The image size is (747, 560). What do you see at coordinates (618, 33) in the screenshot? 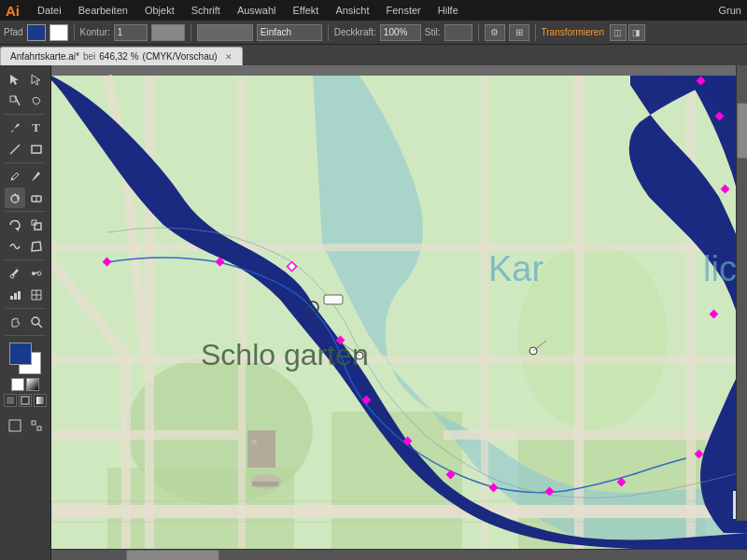
I see `transform-x-btn: ◫` at bounding box center [618, 33].